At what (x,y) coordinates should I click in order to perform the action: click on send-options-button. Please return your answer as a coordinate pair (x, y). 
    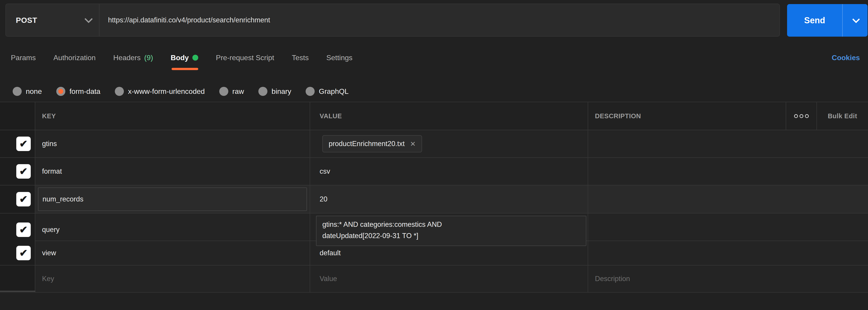
    Looking at the image, I should click on (855, 20).